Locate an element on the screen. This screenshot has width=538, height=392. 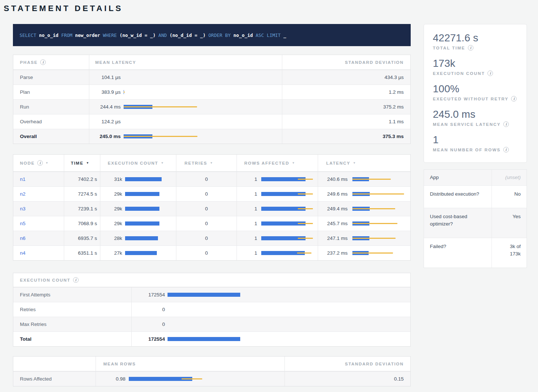
latency-cell: 245.7 ms is located at coordinates (365, 224).